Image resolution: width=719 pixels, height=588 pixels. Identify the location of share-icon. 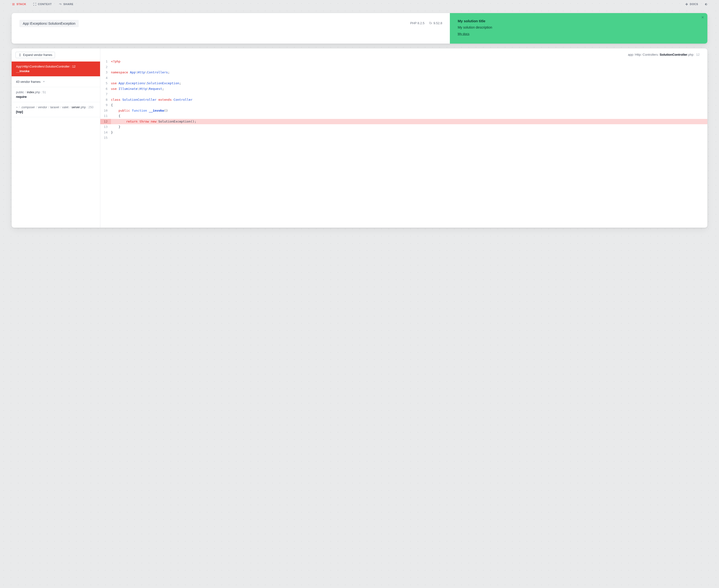
(60, 4).